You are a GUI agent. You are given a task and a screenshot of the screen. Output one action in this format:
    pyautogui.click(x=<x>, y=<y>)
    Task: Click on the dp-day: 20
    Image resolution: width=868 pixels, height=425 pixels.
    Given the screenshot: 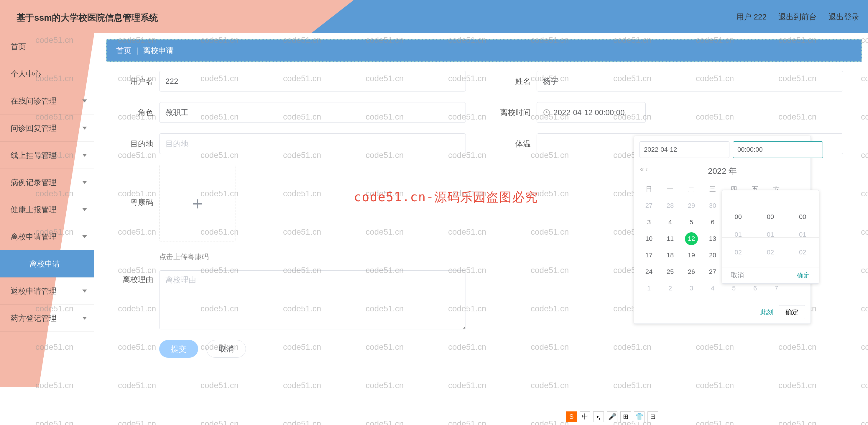 What is the action you would take?
    pyautogui.click(x=712, y=255)
    